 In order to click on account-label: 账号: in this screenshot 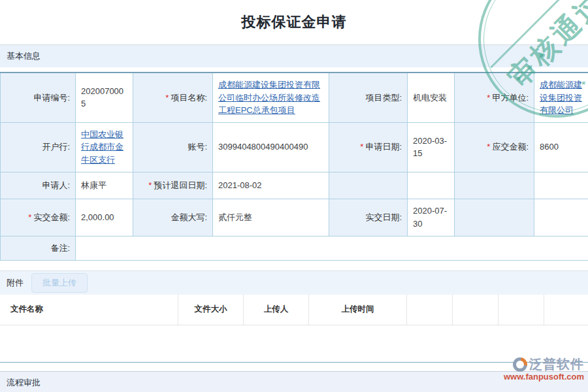, I will do `click(173, 147)`.